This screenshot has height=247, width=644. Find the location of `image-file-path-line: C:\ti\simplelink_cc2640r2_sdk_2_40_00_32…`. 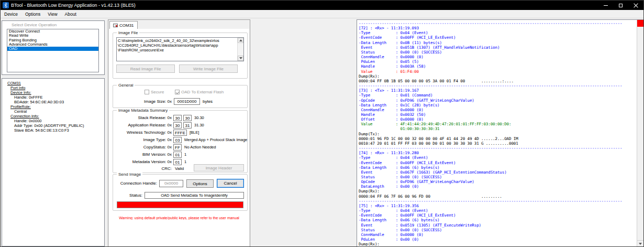

image-file-path-line: C:\ti\simplelink_cc2640r2_sdk_2_40_00_32… is located at coordinates (180, 41).